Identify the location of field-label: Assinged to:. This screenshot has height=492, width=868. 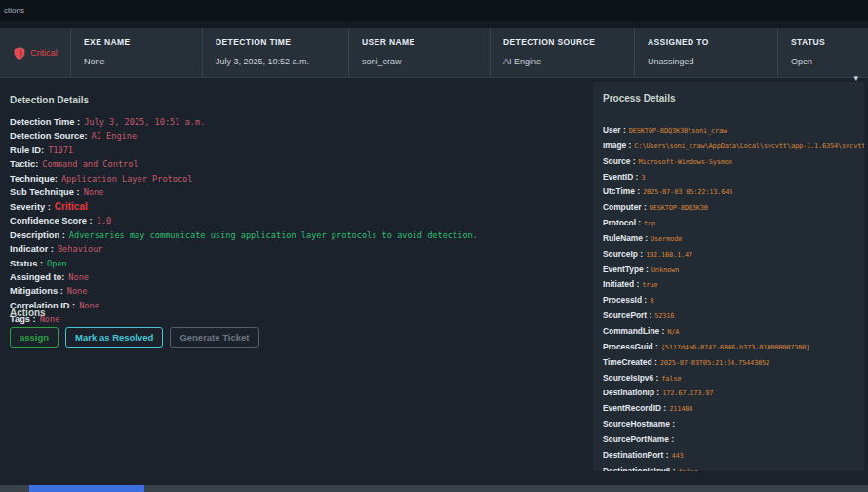
(37, 277).